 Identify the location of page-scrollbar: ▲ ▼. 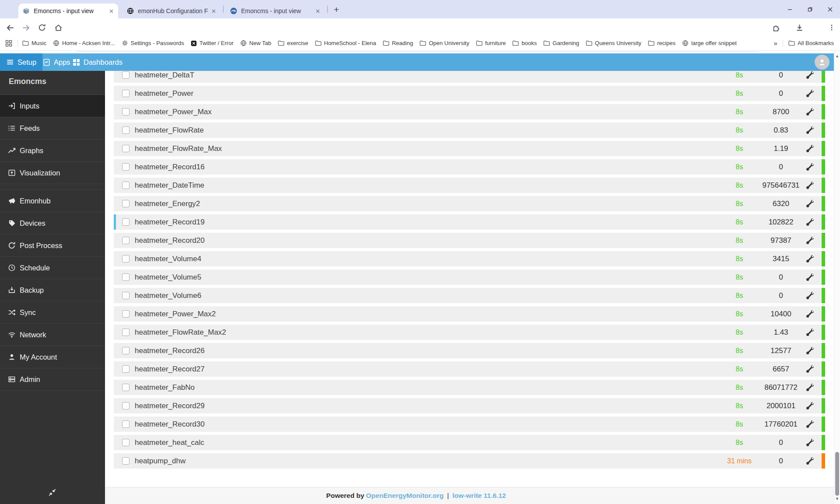
(837, 277).